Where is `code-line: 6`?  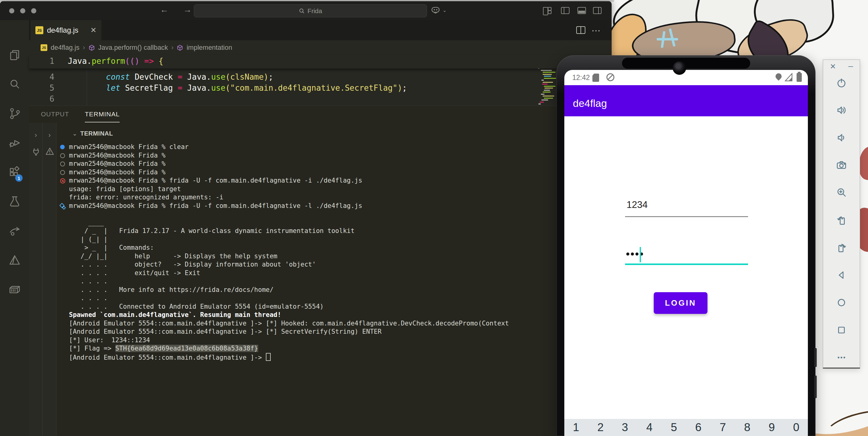 code-line: 6 is located at coordinates (320, 99).